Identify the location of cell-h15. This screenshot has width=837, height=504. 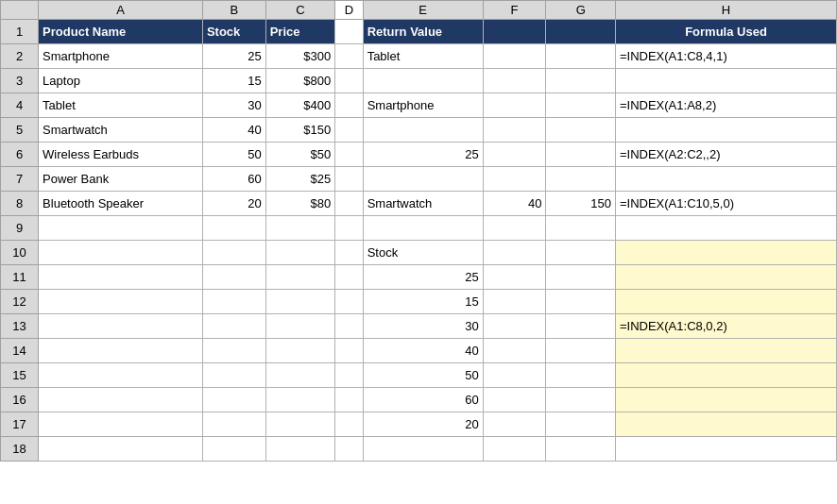
(726, 376).